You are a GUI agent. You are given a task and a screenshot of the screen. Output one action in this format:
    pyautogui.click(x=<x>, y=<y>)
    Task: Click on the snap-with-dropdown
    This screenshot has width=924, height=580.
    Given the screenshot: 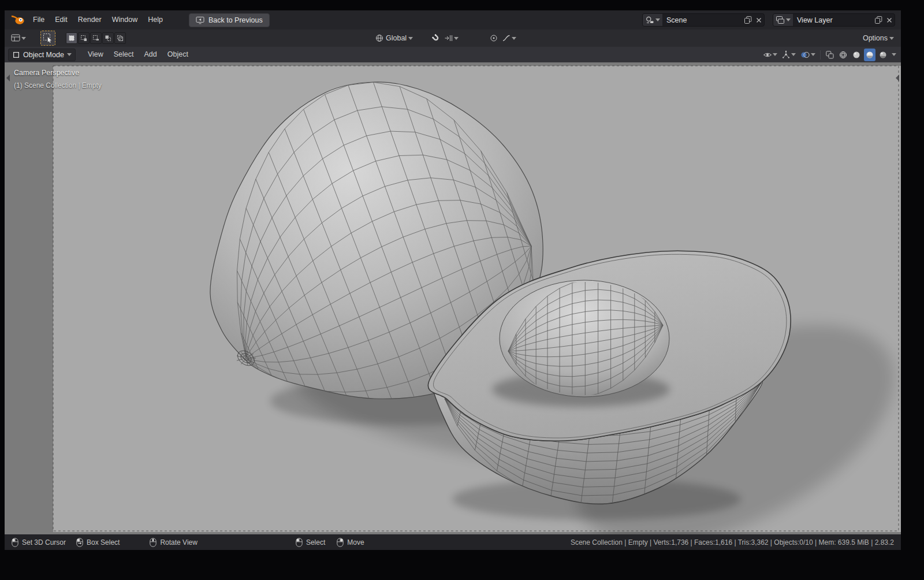 What is the action you would take?
    pyautogui.click(x=452, y=38)
    